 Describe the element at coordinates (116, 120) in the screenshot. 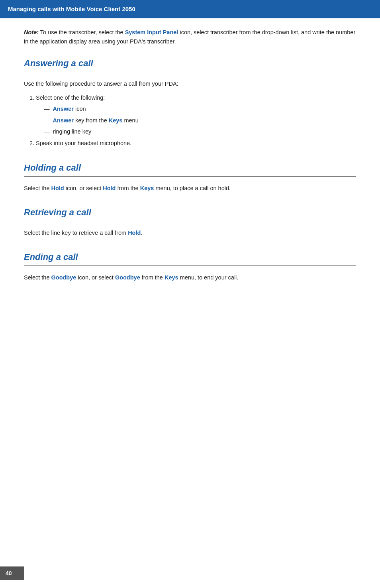

I see `keys-menu-link-1: Keys` at that location.